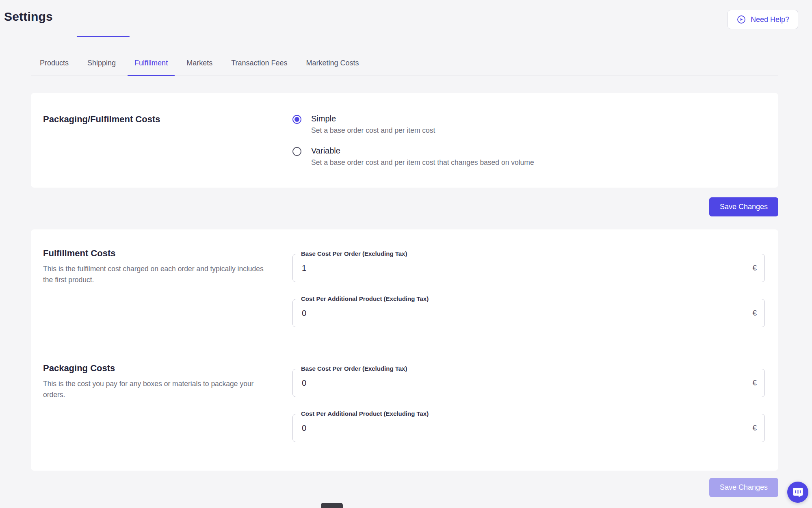 The image size is (812, 508). Describe the element at coordinates (168, 141) in the screenshot. I see `packaging-fulfilment-title: Packaging/Fulfilment Costs` at that location.